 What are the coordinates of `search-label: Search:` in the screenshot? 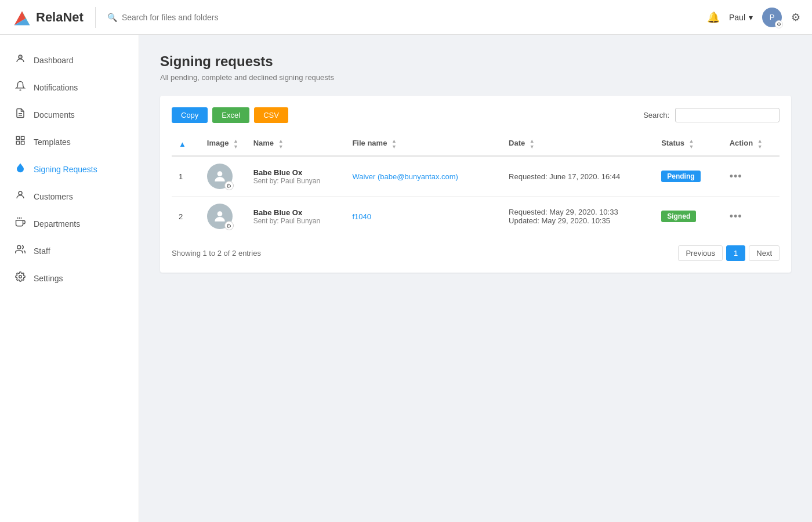 It's located at (657, 115).